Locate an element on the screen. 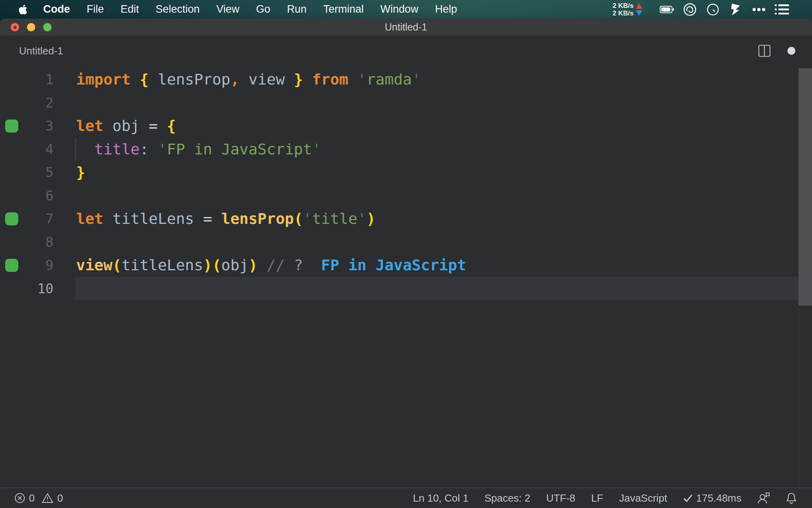  gutter: 10 is located at coordinates (38, 289).